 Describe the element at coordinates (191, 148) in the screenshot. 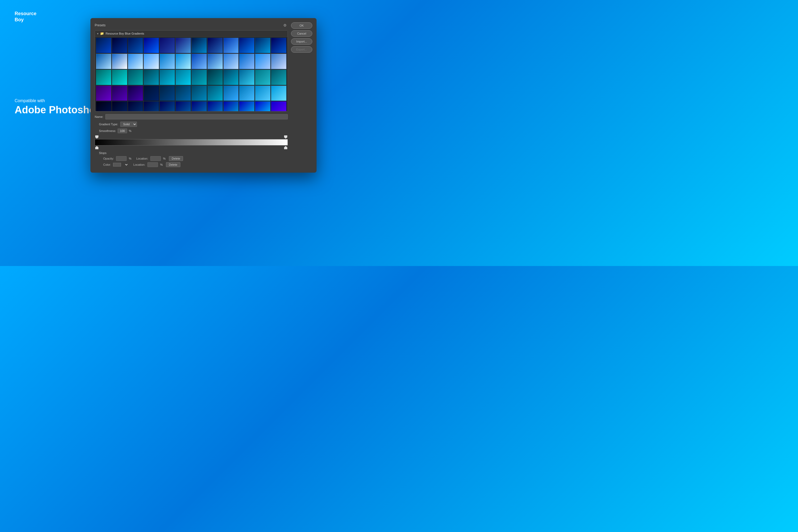

I see `color-stops-bottom` at that location.